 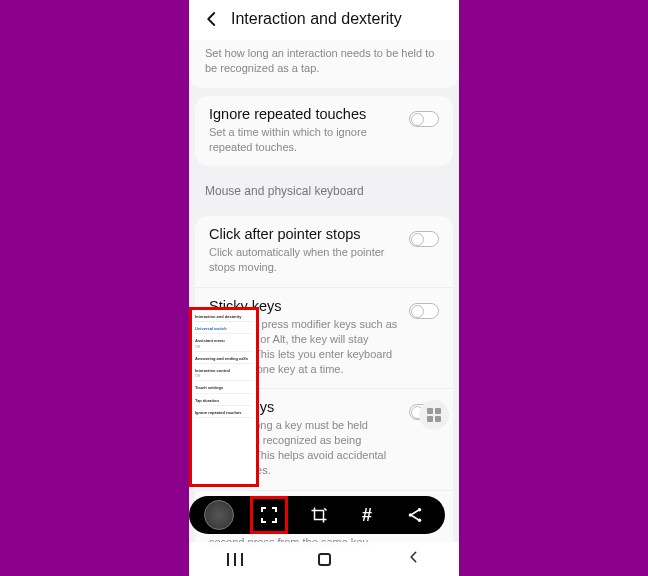 I want to click on screenshot-thumbnail: Interaction and dexterity Universal swit…, so click(x=224, y=397).